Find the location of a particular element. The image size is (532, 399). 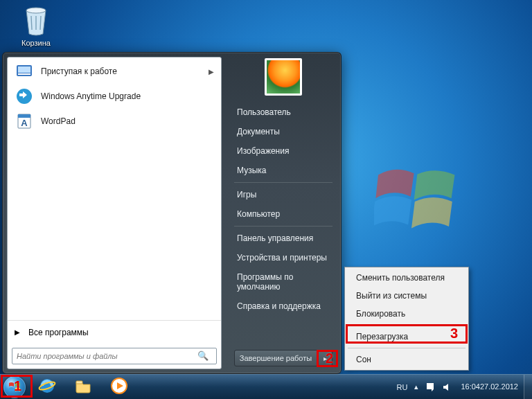

power-switch-user: Сменить пользователя is located at coordinates (407, 278).